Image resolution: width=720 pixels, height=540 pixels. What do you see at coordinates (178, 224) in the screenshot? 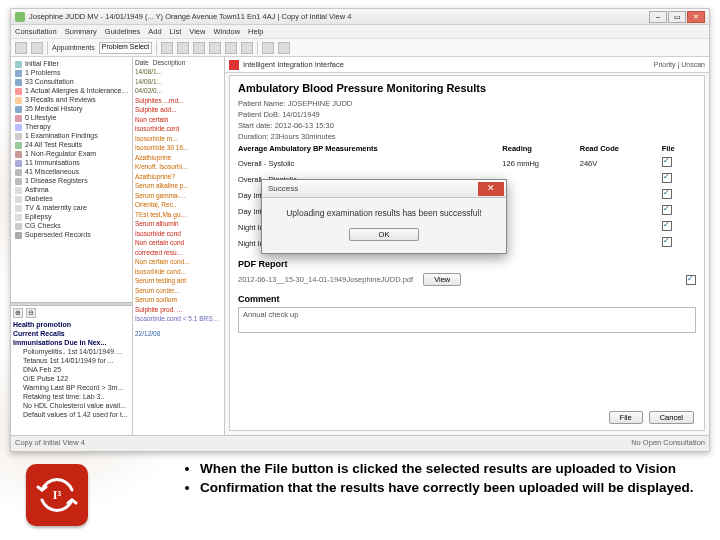
I see `mhx-row: Serum albumin` at bounding box center [178, 224].